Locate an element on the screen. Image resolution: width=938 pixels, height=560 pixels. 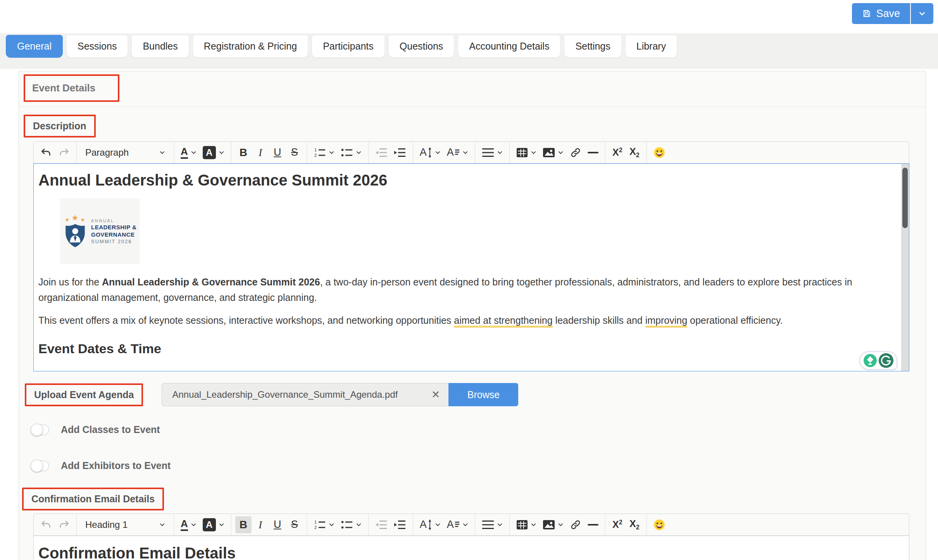
tab-participants: Participants is located at coordinates (348, 46).